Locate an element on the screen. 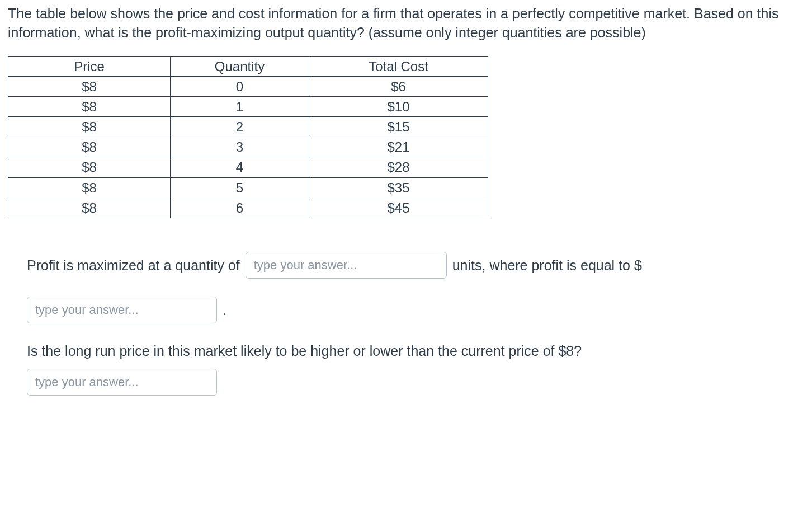  table-row: $8 4 $28 is located at coordinates (248, 167).